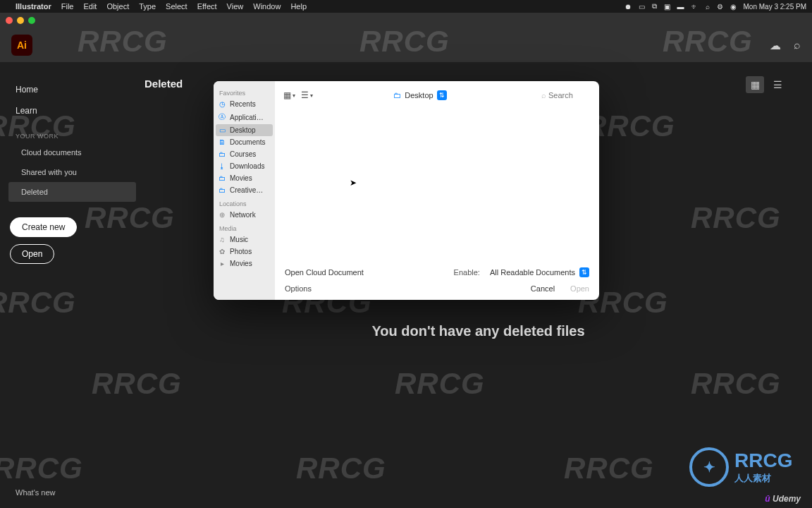 The height and width of the screenshot is (508, 812). I want to click on menu-help: Help, so click(299, 6).